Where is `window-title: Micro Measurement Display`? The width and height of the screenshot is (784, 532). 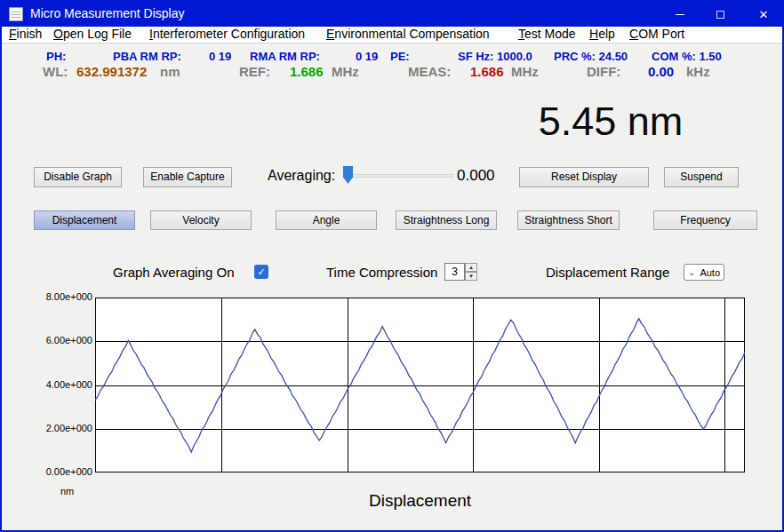
window-title: Micro Measurement Display is located at coordinates (108, 13).